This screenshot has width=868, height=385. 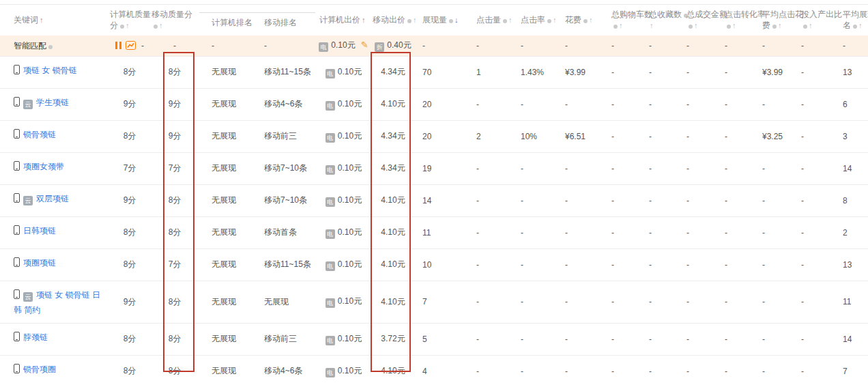 I want to click on sort-down-icon: ↓, so click(x=457, y=20).